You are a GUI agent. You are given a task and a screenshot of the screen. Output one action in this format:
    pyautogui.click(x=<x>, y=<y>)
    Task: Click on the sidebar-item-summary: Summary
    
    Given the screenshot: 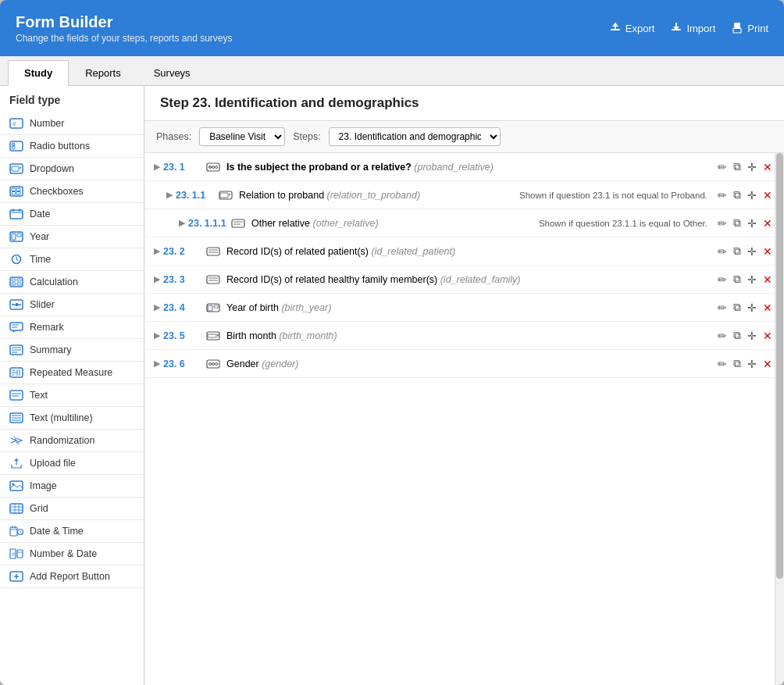 What is the action you would take?
    pyautogui.click(x=72, y=350)
    